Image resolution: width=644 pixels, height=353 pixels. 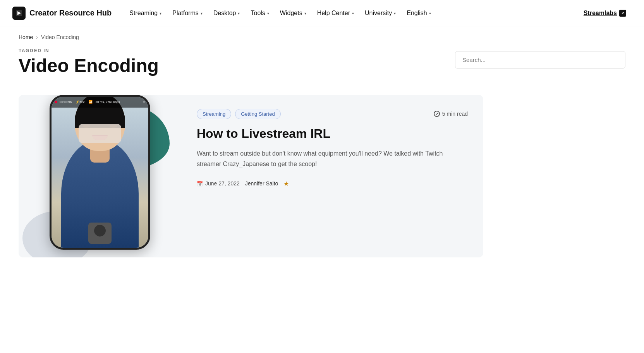 What do you see at coordinates (451, 114) in the screenshot?
I see `read-time: 5 min read` at bounding box center [451, 114].